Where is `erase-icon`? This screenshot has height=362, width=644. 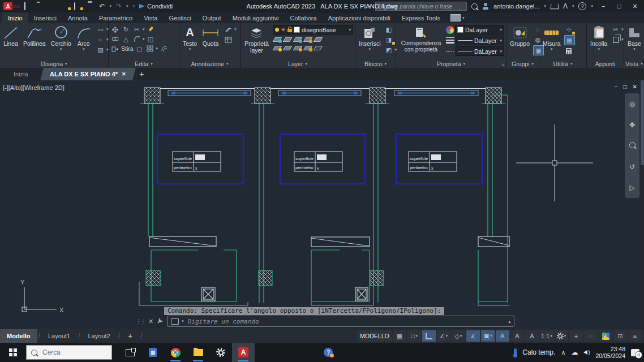
erase-icon is located at coordinates (151, 29).